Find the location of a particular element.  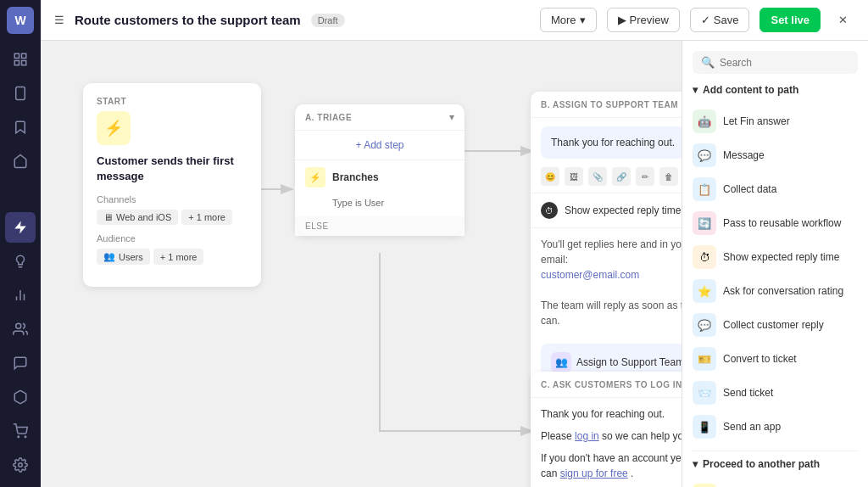

sidebar-icon-chat is located at coordinates (20, 363).